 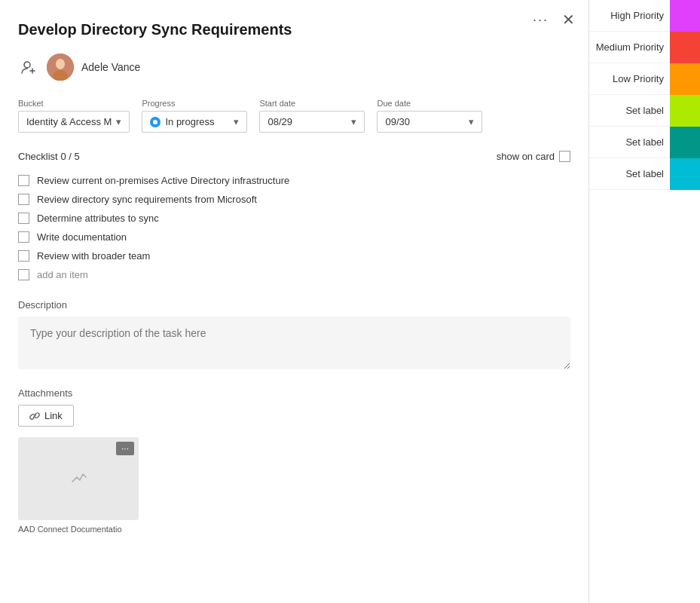 I want to click on bucket-label: Bucket, so click(x=74, y=103).